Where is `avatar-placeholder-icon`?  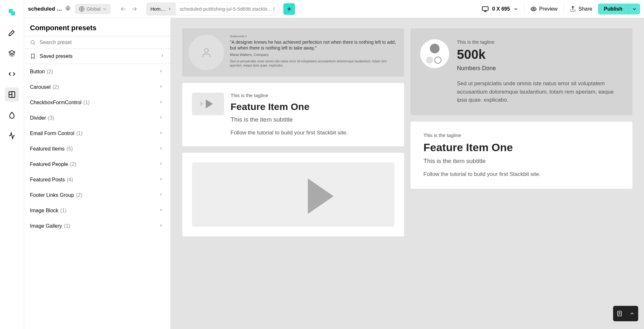
avatar-placeholder-icon is located at coordinates (206, 52).